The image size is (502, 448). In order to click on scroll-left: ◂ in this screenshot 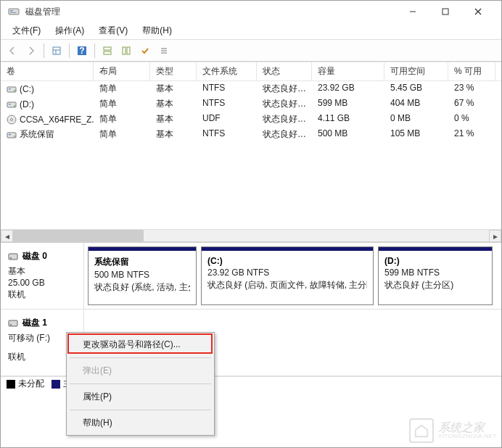, I will do `click(7, 236)`.